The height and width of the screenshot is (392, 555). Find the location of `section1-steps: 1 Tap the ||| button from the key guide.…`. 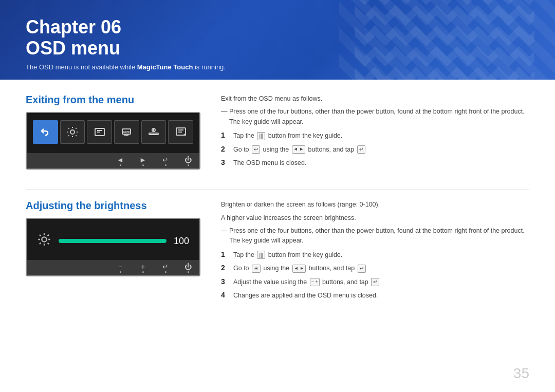

section1-steps: 1 Tap the ||| button from the key guide.… is located at coordinates (375, 150).